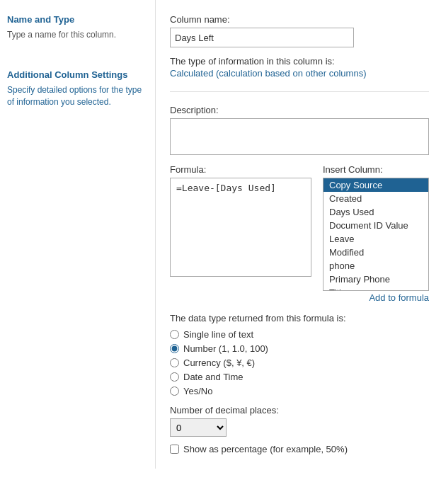  I want to click on list-item: Copy Source, so click(376, 185).